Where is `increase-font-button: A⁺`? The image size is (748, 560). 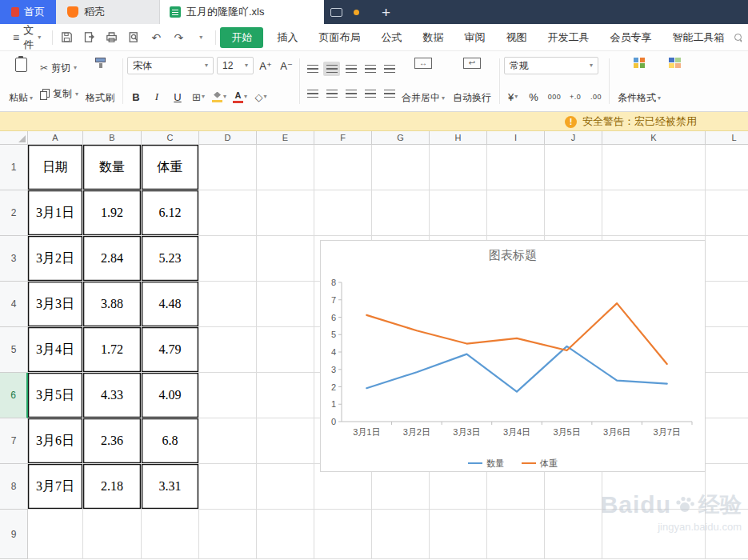
increase-font-button: A⁺ is located at coordinates (266, 66).